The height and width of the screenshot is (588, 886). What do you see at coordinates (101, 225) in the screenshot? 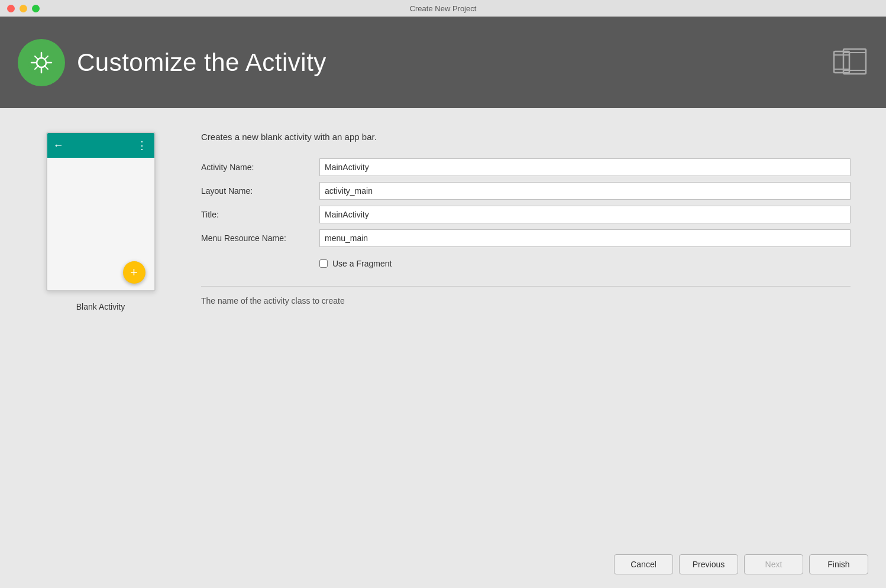
I see `phone-body: +` at bounding box center [101, 225].